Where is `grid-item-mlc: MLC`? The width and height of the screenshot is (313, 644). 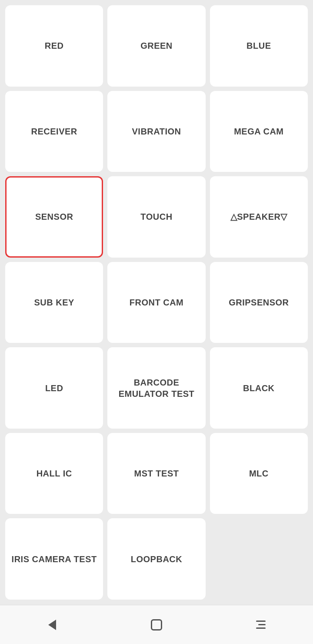
grid-item-mlc: MLC is located at coordinates (259, 473).